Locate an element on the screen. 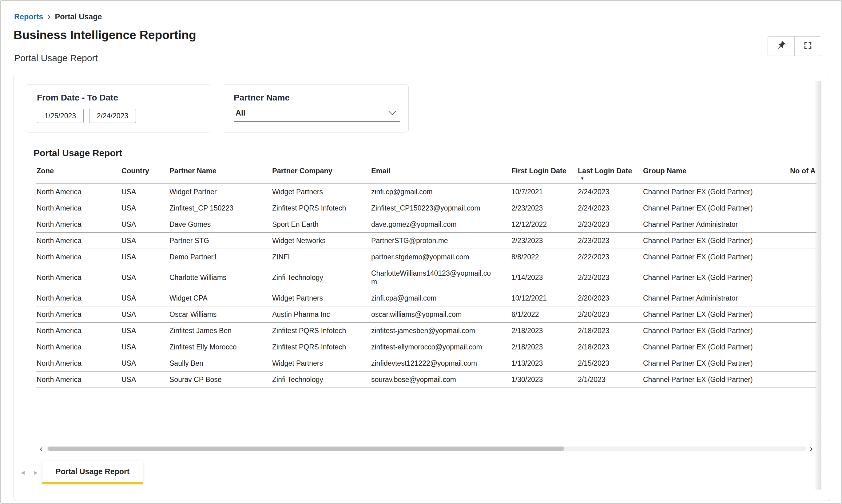 The height and width of the screenshot is (504, 842). table-row: North AmericaUSAPartner STGWidget Networ… is located at coordinates (426, 240).